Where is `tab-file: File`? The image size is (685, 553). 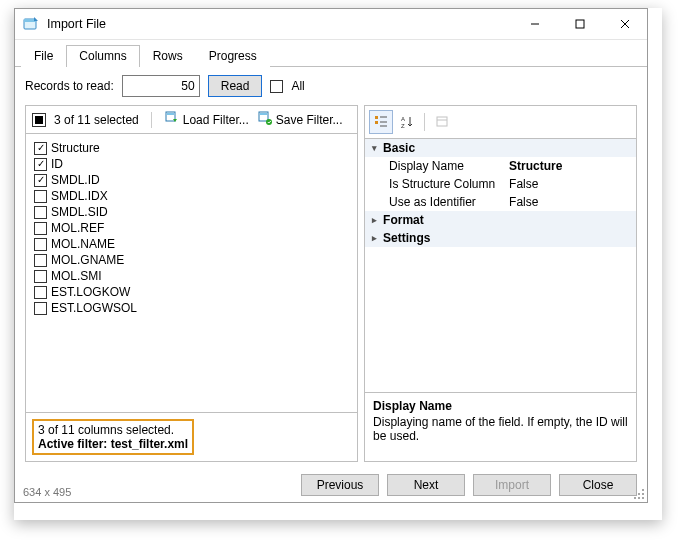 tab-file: File is located at coordinates (44, 56).